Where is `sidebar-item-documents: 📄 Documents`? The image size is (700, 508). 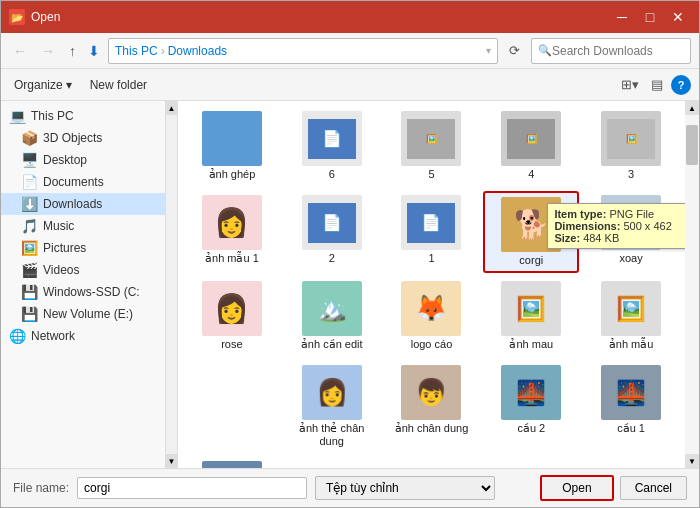 sidebar-item-documents: 📄 Documents is located at coordinates (83, 182).